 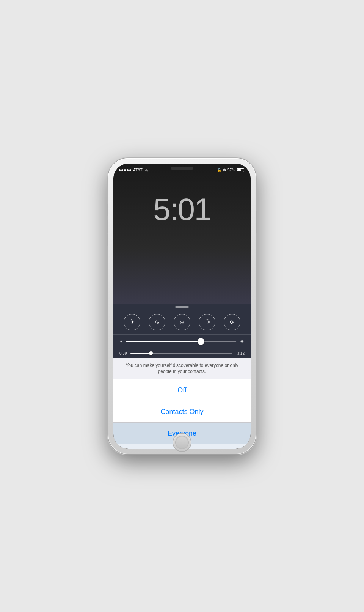 I want to click on control-center-handle, so click(x=182, y=307).